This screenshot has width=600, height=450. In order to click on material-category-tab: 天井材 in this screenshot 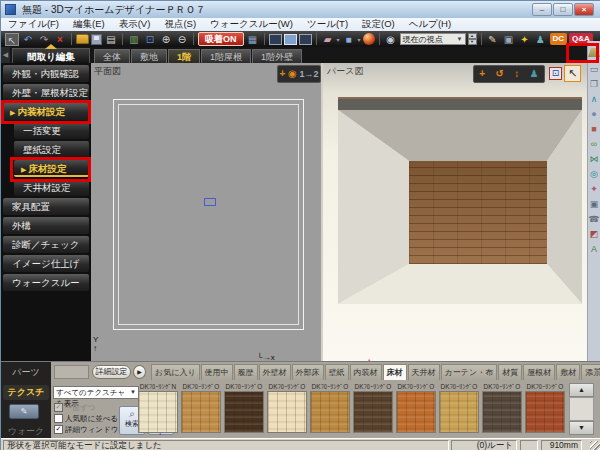, I will do `click(424, 372)`.